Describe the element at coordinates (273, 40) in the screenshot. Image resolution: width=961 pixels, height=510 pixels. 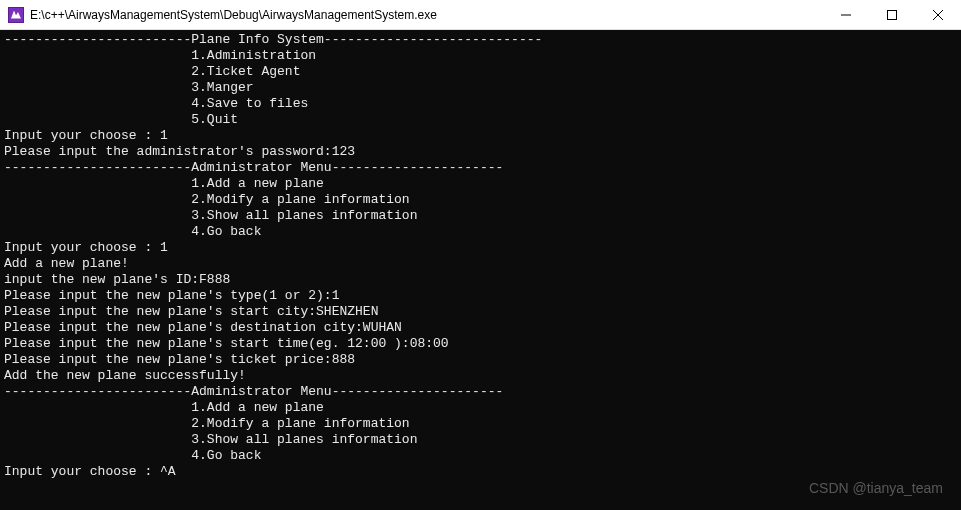
I see `main-menu-header: ------------------------Plane Info Syste…` at that location.